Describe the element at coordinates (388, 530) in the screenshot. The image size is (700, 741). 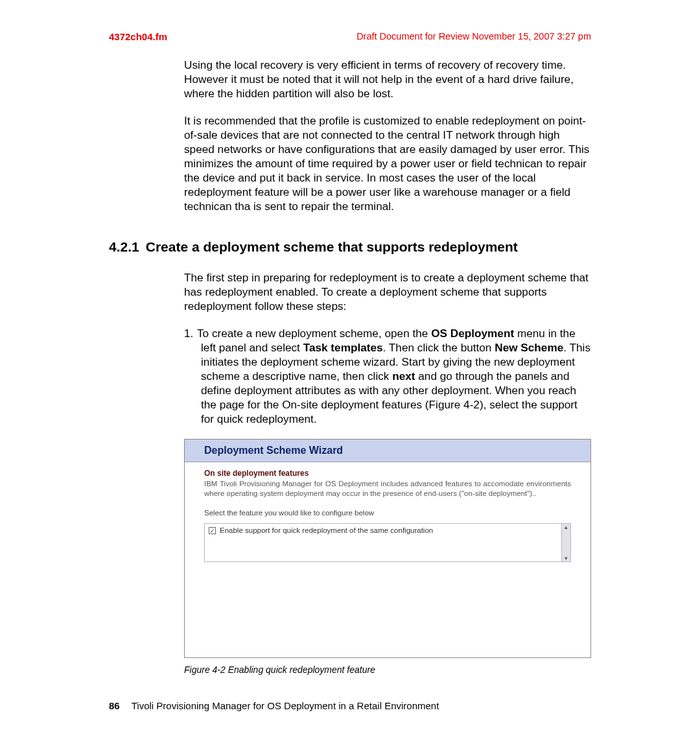
I see `wizard-option-row: ✓ Enable support for quick redeployment …` at that location.